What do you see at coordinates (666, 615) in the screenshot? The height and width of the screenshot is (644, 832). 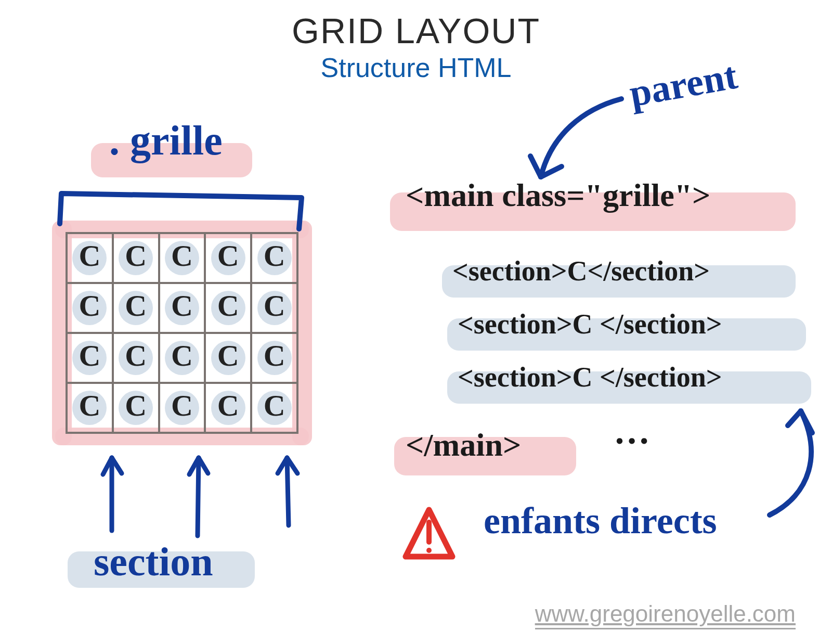 I see `footer-link: www.gregoirenoyelle.com` at bounding box center [666, 615].